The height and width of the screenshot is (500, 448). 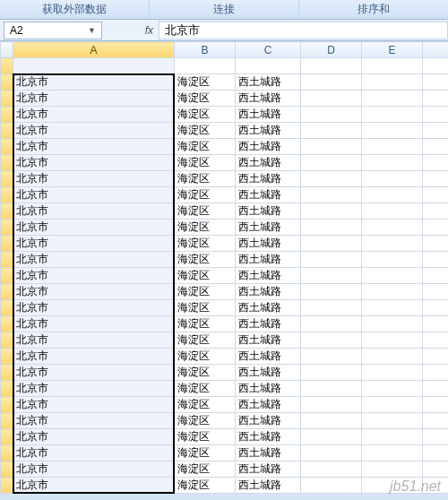 What do you see at coordinates (373, 9) in the screenshot?
I see `ribbon-group-sort: 排序和` at bounding box center [373, 9].